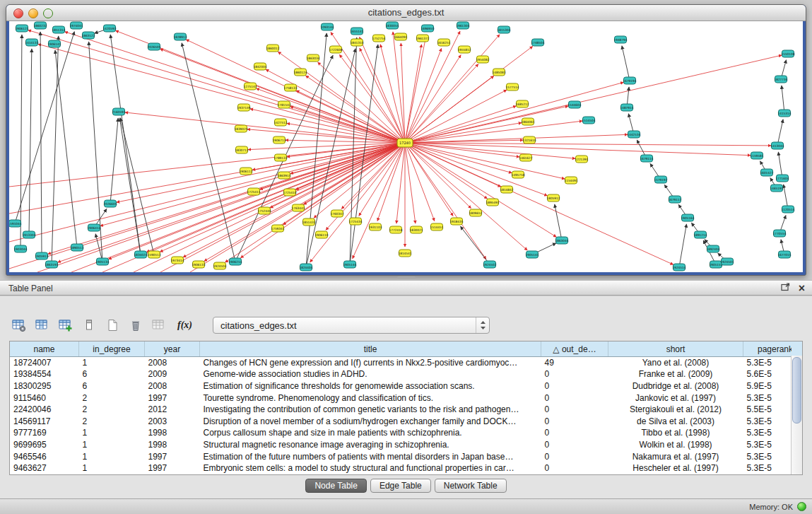  Describe the element at coordinates (235, 262) in the screenshot. I see `graph-node: 1906214` at that location.